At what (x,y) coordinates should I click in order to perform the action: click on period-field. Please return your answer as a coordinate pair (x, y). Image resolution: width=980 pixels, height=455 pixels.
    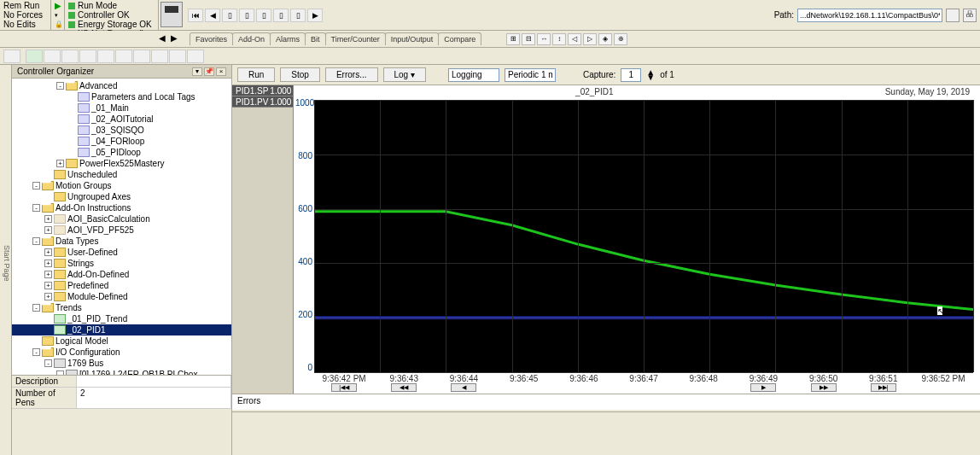
    Looking at the image, I should click on (530, 75).